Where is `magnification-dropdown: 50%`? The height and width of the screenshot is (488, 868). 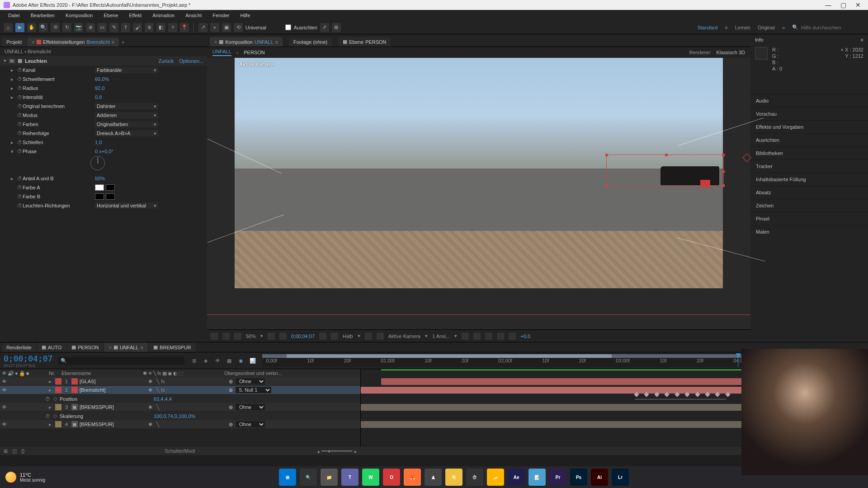 magnification-dropdown: 50% is located at coordinates (251, 336).